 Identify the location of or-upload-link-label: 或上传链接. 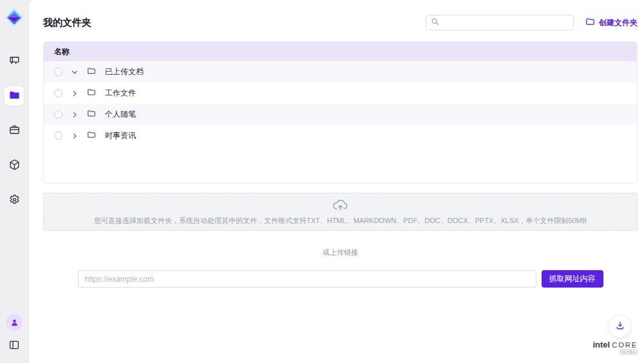
(340, 253).